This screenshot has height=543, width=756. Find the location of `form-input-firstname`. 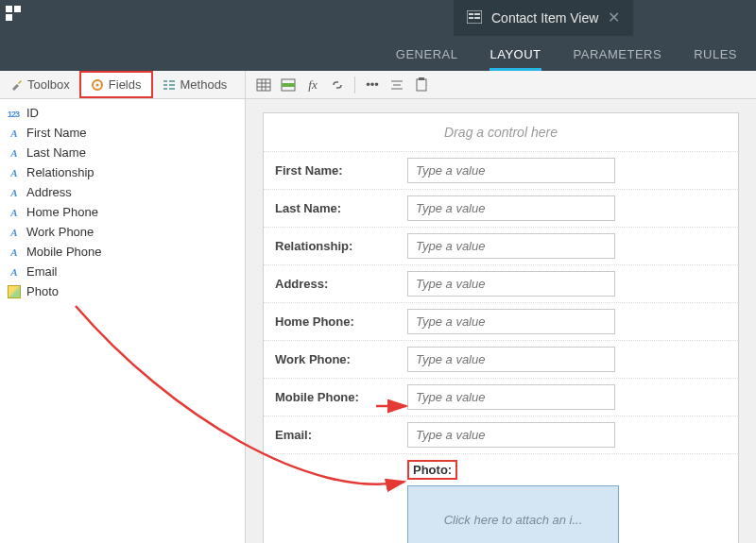

form-input-firstname is located at coordinates (511, 170).